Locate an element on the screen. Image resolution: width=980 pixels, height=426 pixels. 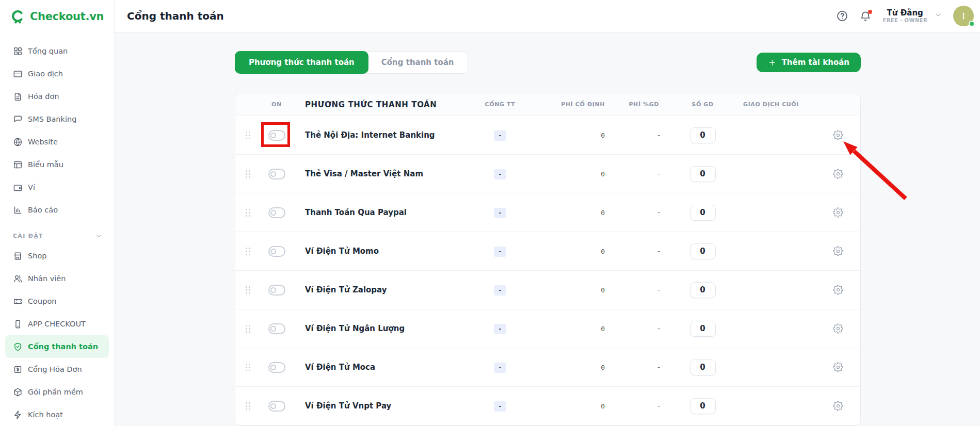
user-menu-chevron is located at coordinates (938, 16).